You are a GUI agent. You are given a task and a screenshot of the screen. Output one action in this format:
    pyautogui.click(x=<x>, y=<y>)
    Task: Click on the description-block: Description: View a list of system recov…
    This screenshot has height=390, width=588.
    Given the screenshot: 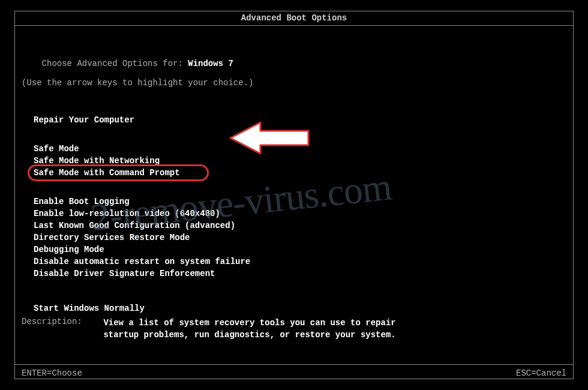 What is the action you would take?
    pyautogui.click(x=224, y=329)
    